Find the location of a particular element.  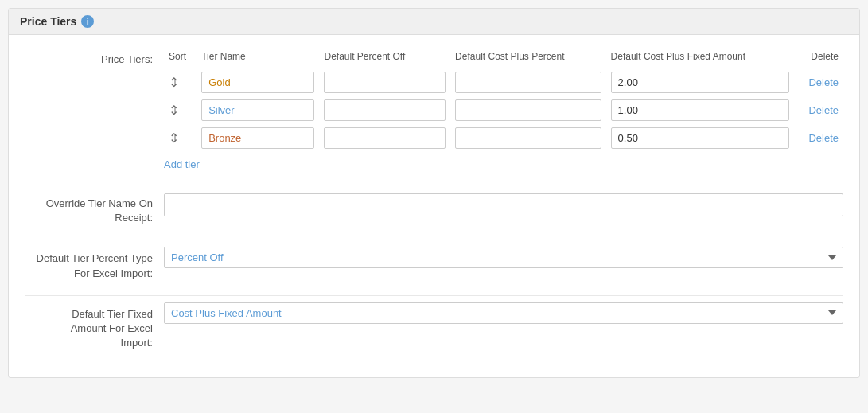

tier-name-input-gold is located at coordinates (258, 83).